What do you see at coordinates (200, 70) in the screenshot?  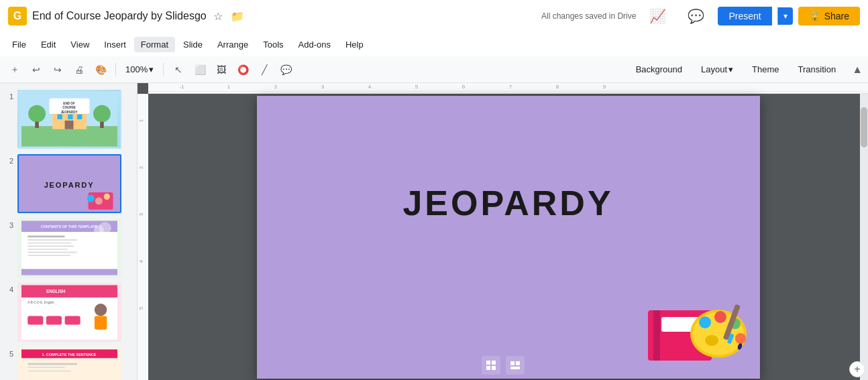 I see `text-box-tool: ⬜` at bounding box center [200, 70].